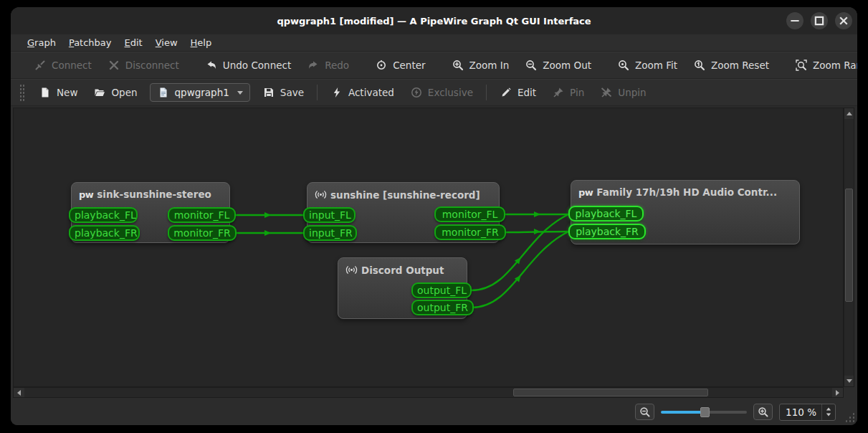 This screenshot has height=433, width=868. What do you see at coordinates (42, 43) in the screenshot?
I see `menu-graph: Graph` at bounding box center [42, 43].